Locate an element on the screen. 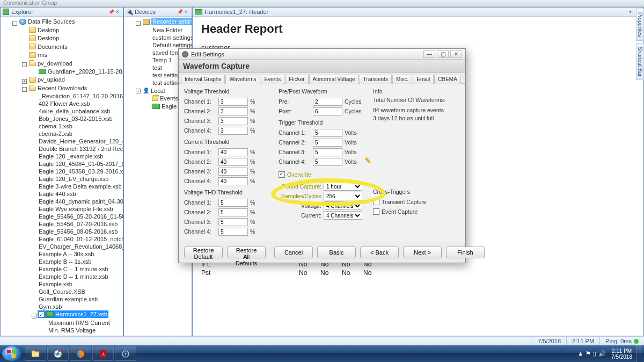  tree-leaf: 402 Flower Ave.xsb is located at coordinates (64, 104).